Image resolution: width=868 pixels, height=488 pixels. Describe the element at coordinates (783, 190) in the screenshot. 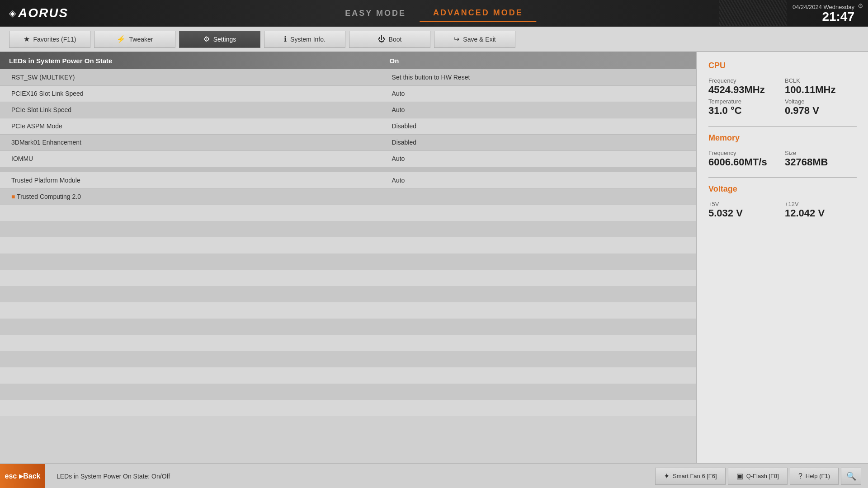

I see `voltage-section-title: Voltage` at that location.